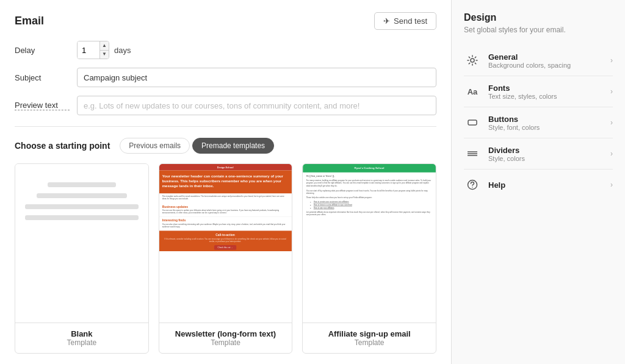 Image resolution: width=625 pixels, height=364 pixels. What do you see at coordinates (538, 91) in the screenshot?
I see `sidebar-item-fonts: Aa Fonts Text size, styles, colors ›` at bounding box center [538, 91].